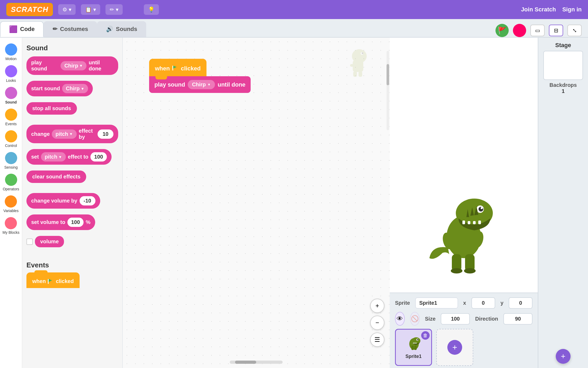  What do you see at coordinates (377, 323) in the screenshot?
I see `zoom-out-button: −` at bounding box center [377, 323].